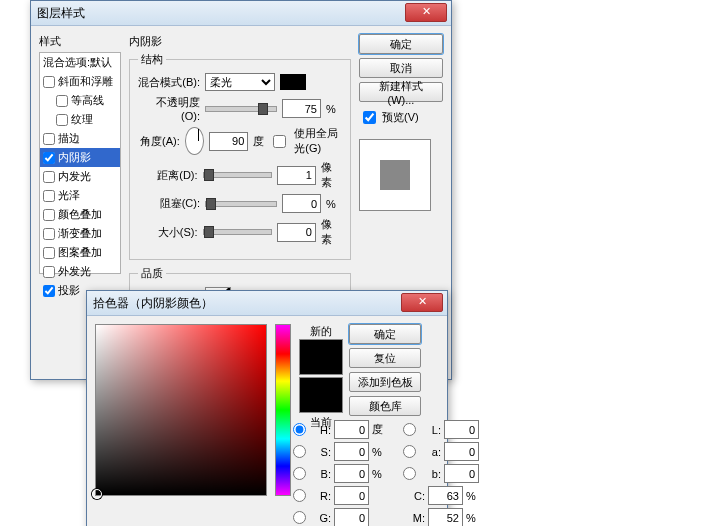 The width and height of the screenshot is (720, 526). Describe the element at coordinates (159, 142) in the screenshot. I see `angle-label: 角度(A):` at that location.